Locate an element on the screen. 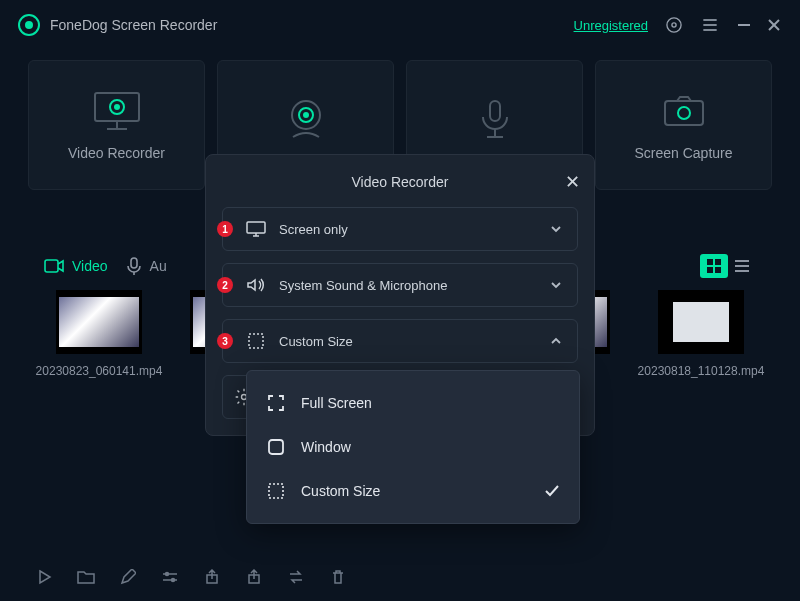 The height and width of the screenshot is (601, 800). crop-icon is located at coordinates (256, 341).